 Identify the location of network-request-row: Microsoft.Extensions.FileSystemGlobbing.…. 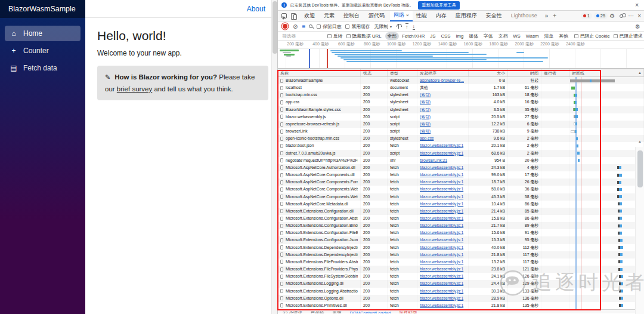
(461, 276).